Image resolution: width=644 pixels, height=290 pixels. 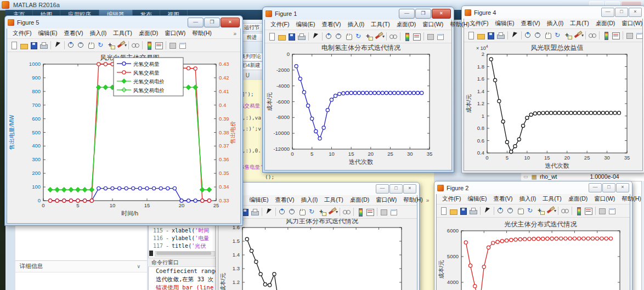 What do you see at coordinates (553, 12) in the screenshot?
I see `figure4-titlebar: Figure 4 — □ ×` at bounding box center [553, 12].